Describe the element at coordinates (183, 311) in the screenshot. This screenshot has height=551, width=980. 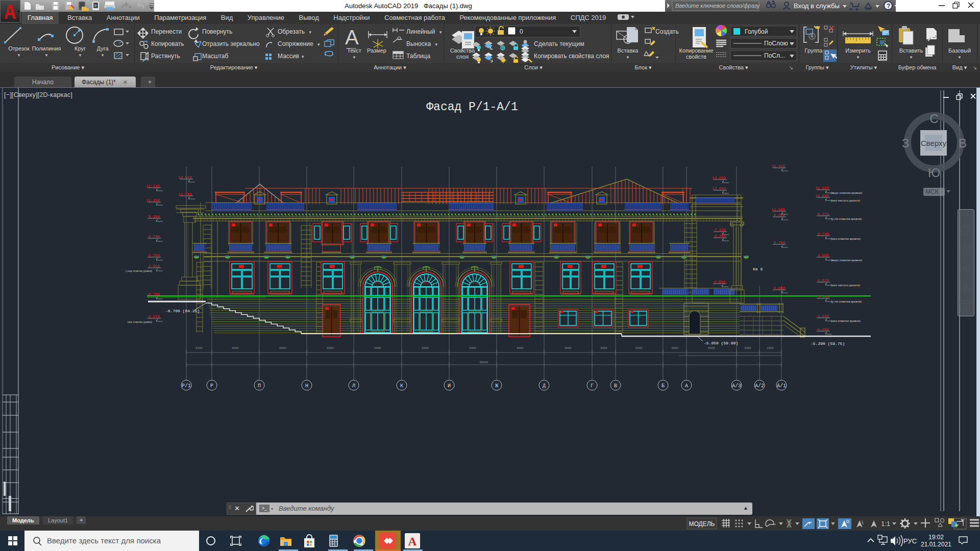
I see `svg-text: -0.700 [64.25]` at that location.